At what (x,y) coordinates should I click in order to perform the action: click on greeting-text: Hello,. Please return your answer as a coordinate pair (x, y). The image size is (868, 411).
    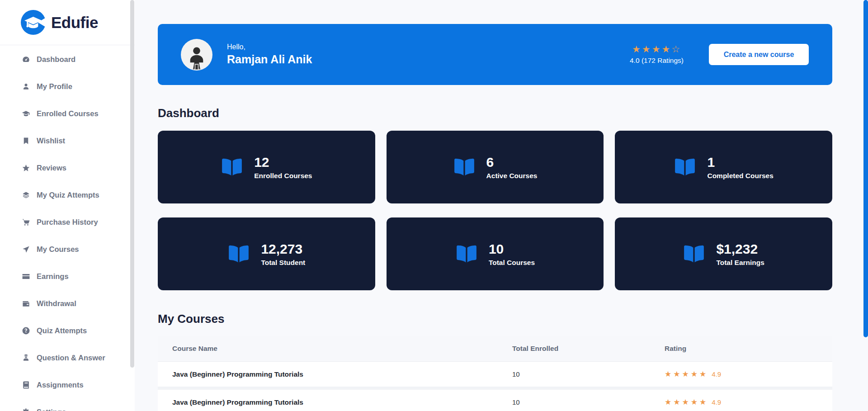
    Looking at the image, I should click on (269, 47).